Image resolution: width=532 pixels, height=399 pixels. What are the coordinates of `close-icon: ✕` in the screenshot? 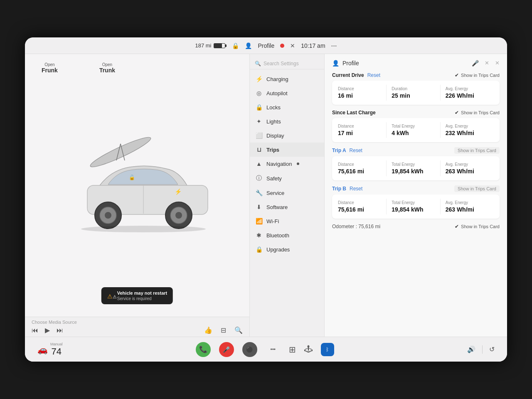 It's located at (497, 63).